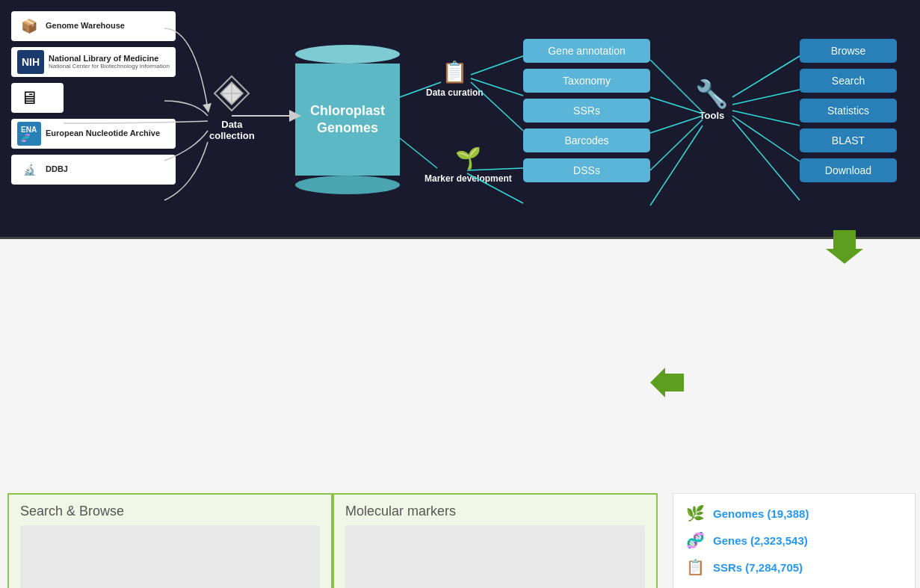 Image resolution: width=920 pixels, height=588 pixels. What do you see at coordinates (348, 54) in the screenshot?
I see `cylinder-top` at bounding box center [348, 54].